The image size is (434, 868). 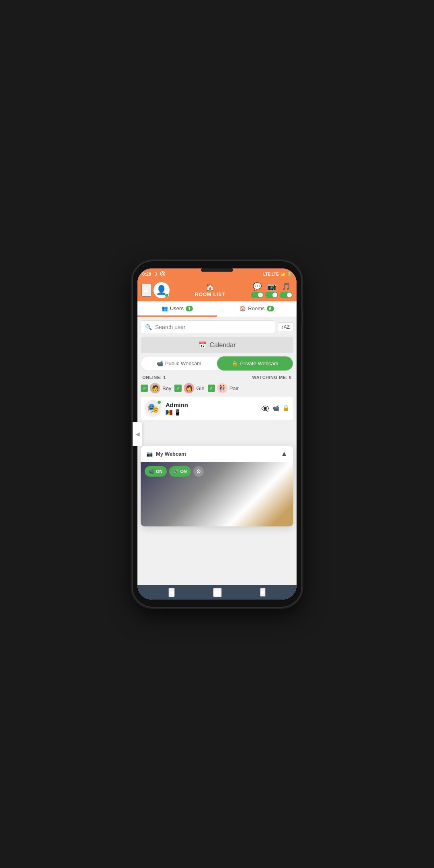 I want to click on flag-moldova: 🇲🇩, so click(x=169, y=412).